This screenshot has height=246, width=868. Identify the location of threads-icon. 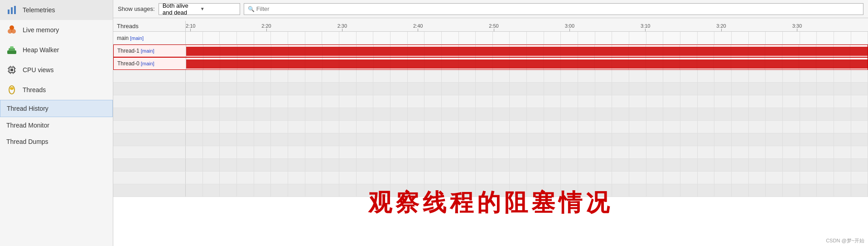
(12, 90).